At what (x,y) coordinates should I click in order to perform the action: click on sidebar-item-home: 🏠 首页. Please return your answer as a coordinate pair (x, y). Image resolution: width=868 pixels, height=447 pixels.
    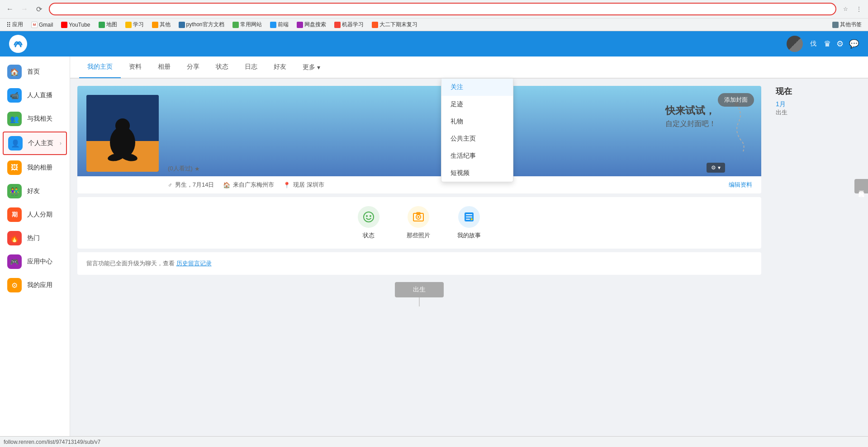
    Looking at the image, I should click on (35, 72).